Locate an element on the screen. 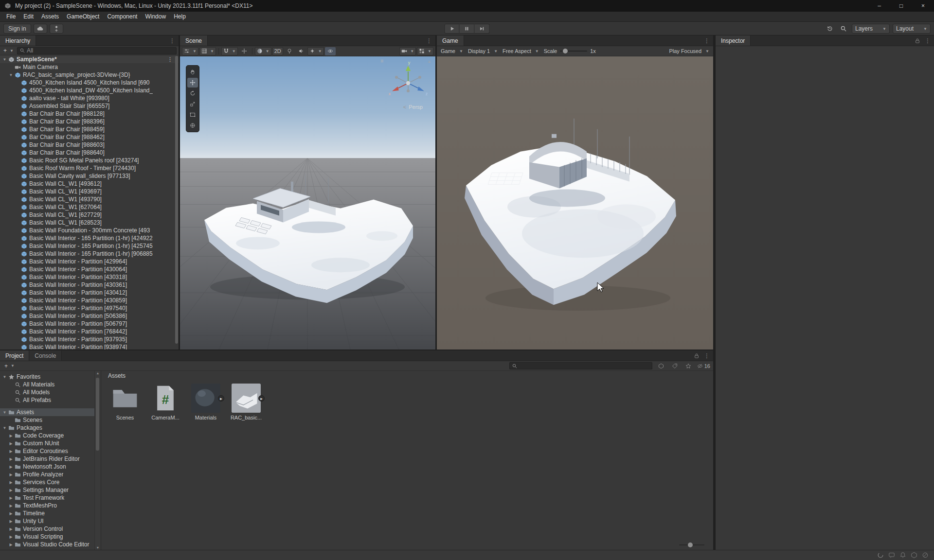 This screenshot has width=934, height=560. asset-item: ▸Materials is located at coordinates (206, 402).